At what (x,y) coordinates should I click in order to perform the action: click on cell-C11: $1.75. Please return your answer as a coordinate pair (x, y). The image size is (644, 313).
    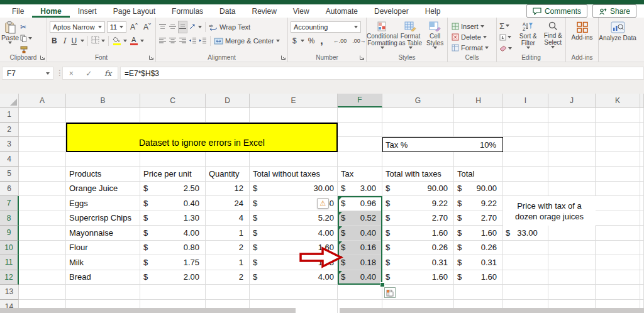
    Looking at the image, I should click on (173, 263).